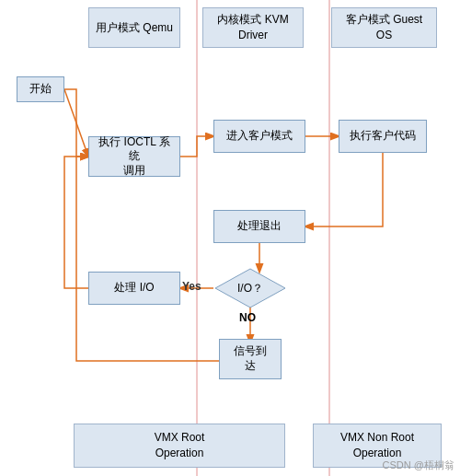  What do you see at coordinates (250, 288) in the screenshot?
I see `diamond-svg: I/O？` at bounding box center [250, 288].